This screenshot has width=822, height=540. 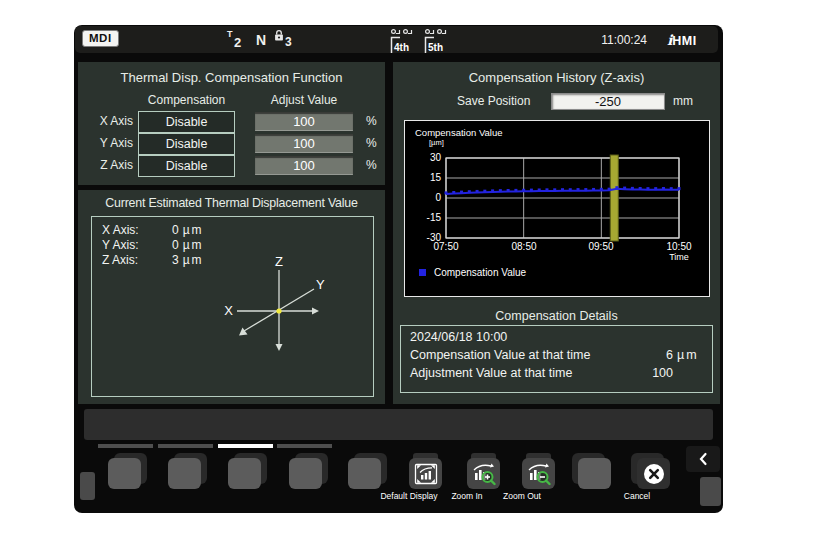 I want to click on default-display-icon, so click(x=426, y=474).